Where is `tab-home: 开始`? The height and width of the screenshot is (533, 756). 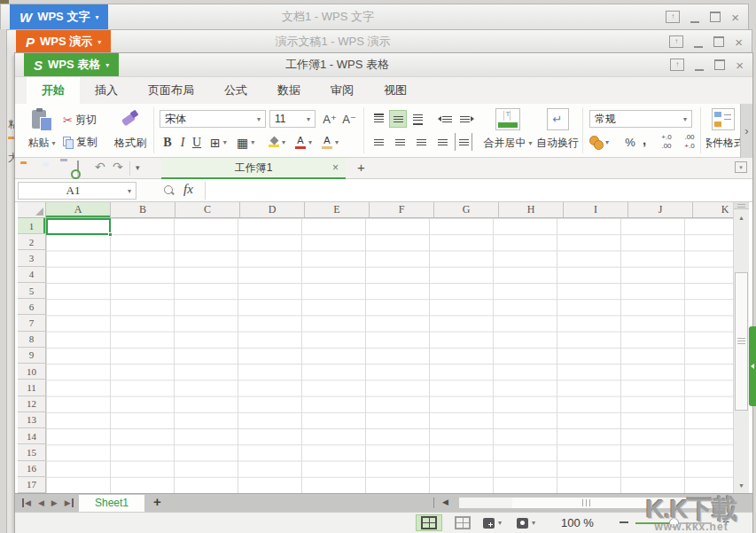 tab-home: 开始 is located at coordinates (53, 90).